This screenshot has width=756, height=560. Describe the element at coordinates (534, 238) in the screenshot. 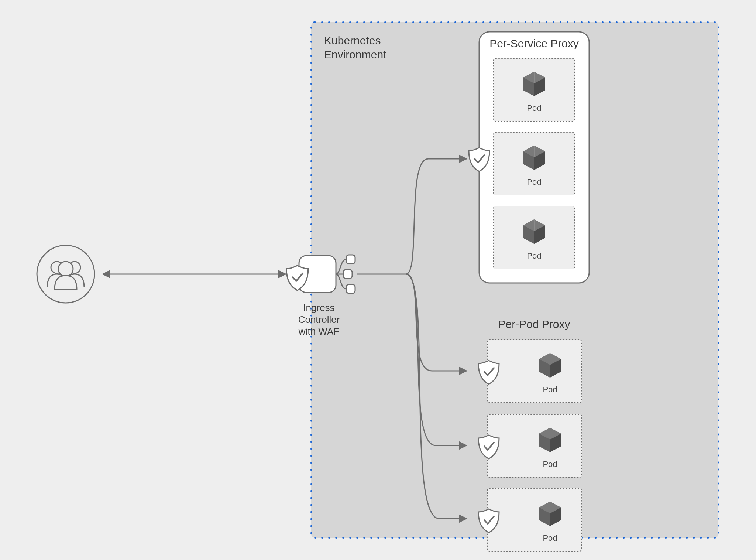

I see `service-pod-3: Pod` at that location.